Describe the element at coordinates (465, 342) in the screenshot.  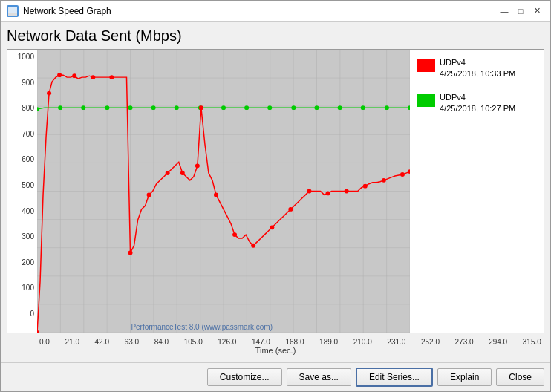
I see `x-label-273: 273.0` at that location.